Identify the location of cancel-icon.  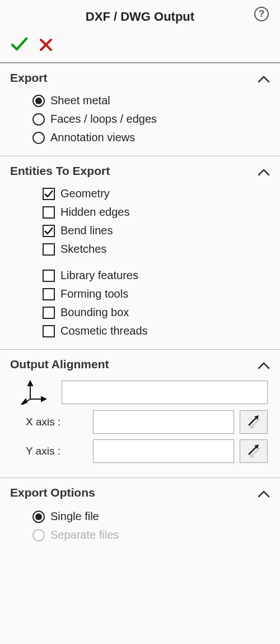
(46, 46).